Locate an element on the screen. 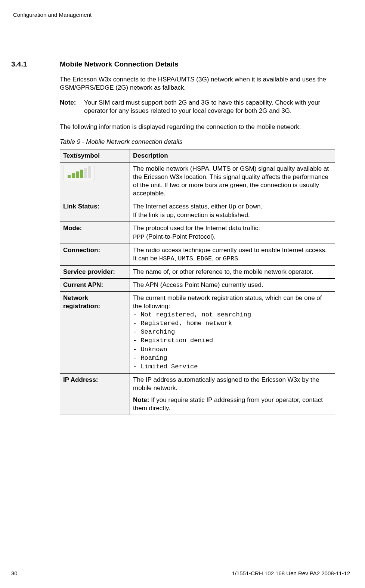  current-apn-label: Current APN: is located at coordinates (95, 285).